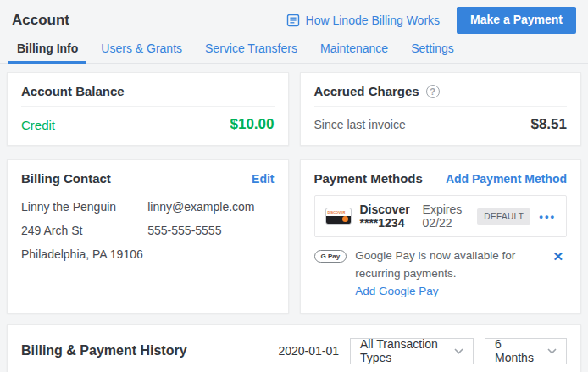 The width and height of the screenshot is (588, 372). What do you see at coordinates (330, 256) in the screenshot?
I see `google-pay-icon: G Pay` at bounding box center [330, 256].